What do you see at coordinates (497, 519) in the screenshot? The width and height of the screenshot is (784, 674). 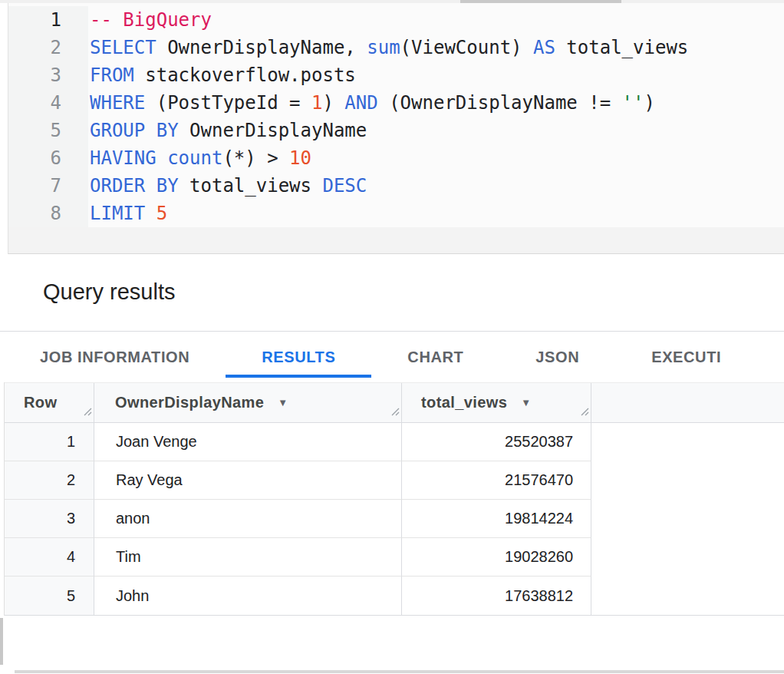 I see `cell-total-views: 19814224` at bounding box center [497, 519].